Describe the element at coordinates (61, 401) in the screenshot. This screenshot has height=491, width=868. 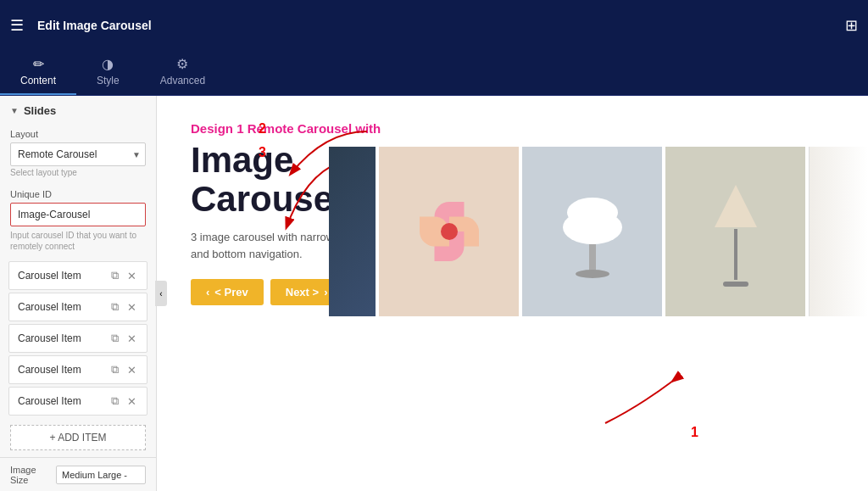
I see `carousel-item-label-5: Carousel Item` at that location.